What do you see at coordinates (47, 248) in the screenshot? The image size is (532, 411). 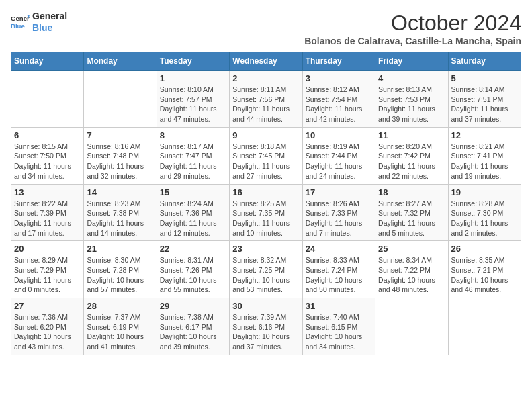 I see `day-number: 20` at bounding box center [47, 248].